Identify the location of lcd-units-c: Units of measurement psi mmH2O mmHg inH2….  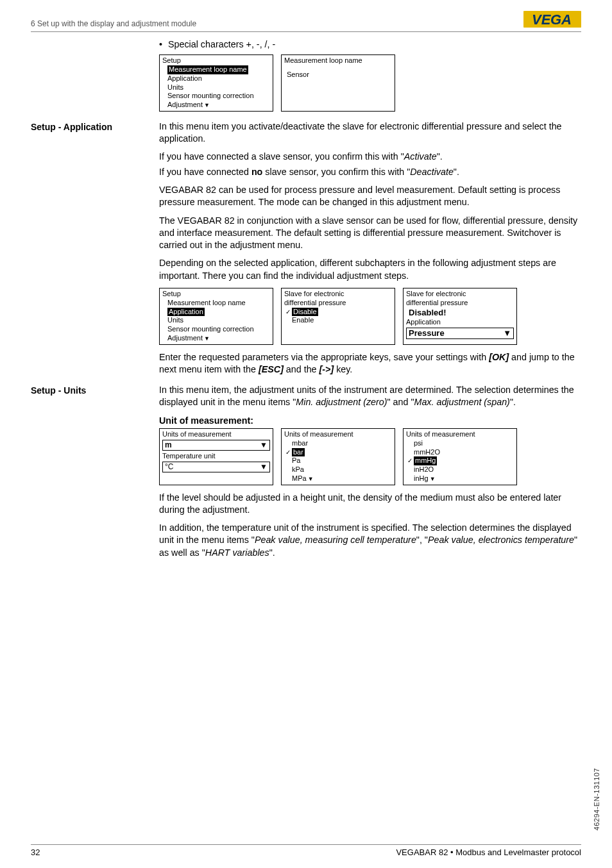
(460, 456).